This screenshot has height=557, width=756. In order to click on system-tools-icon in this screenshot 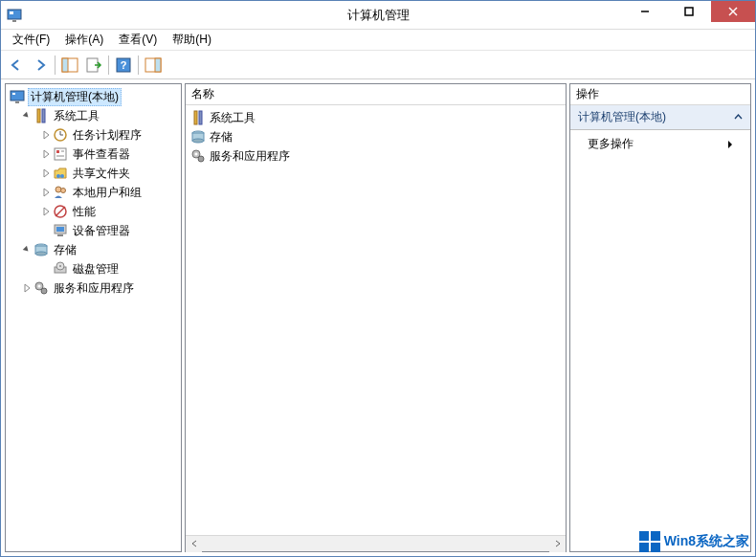, I will do `click(198, 118)`.